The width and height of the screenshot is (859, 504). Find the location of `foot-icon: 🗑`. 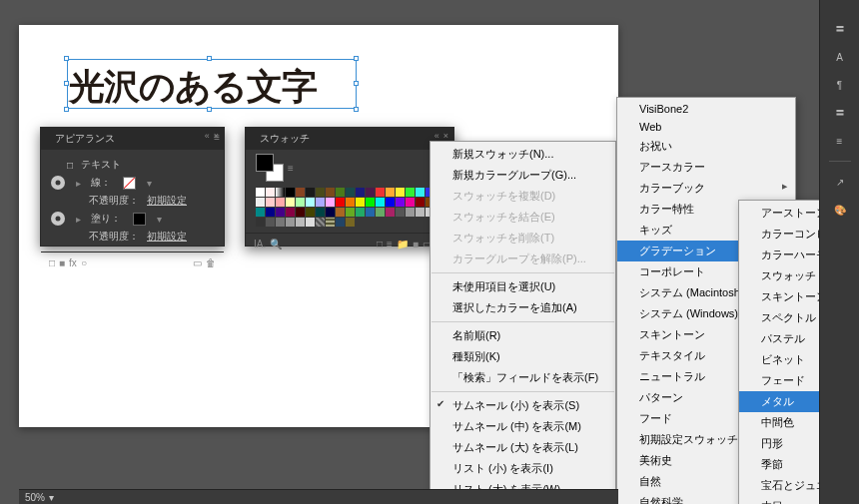

foot-icon: 🗑 is located at coordinates (211, 263).